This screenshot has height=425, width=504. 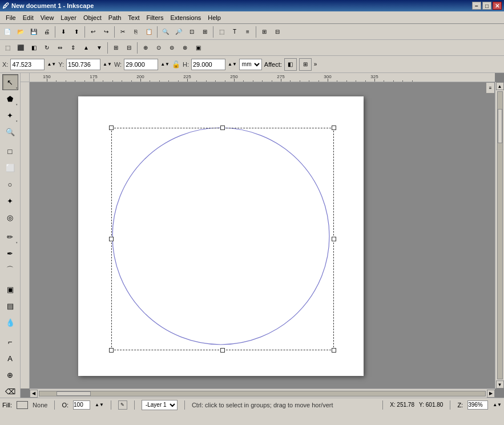 What do you see at coordinates (83, 64) in the screenshot?
I see `y-input` at bounding box center [83, 64].